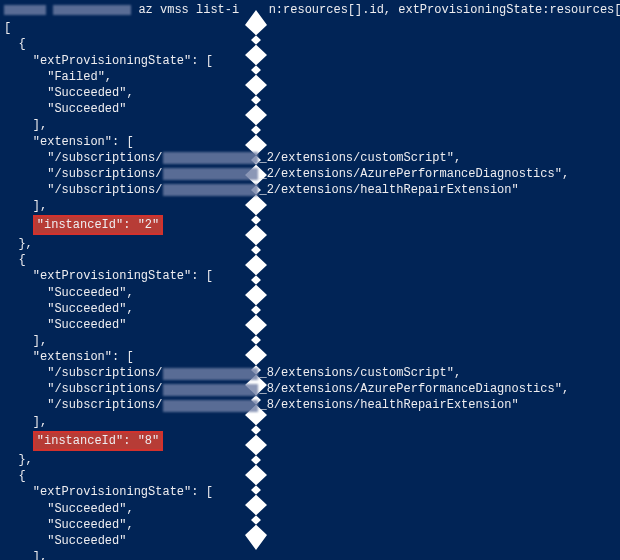  I want to click on ext-path: "/subscriptions/_2/extensions/customScri…, so click(312, 158).